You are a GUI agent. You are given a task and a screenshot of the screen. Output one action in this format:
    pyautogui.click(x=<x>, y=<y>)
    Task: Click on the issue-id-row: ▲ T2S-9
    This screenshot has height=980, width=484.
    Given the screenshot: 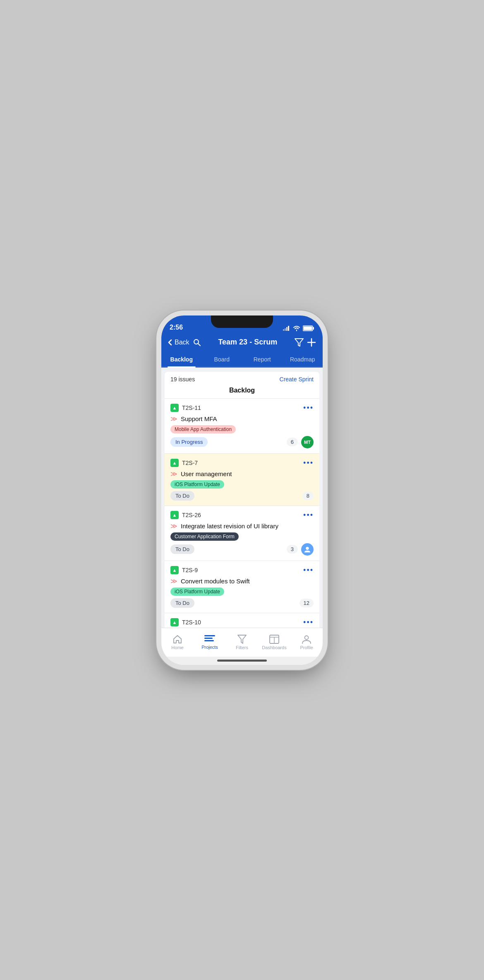 What is the action you would take?
    pyautogui.click(x=184, y=570)
    